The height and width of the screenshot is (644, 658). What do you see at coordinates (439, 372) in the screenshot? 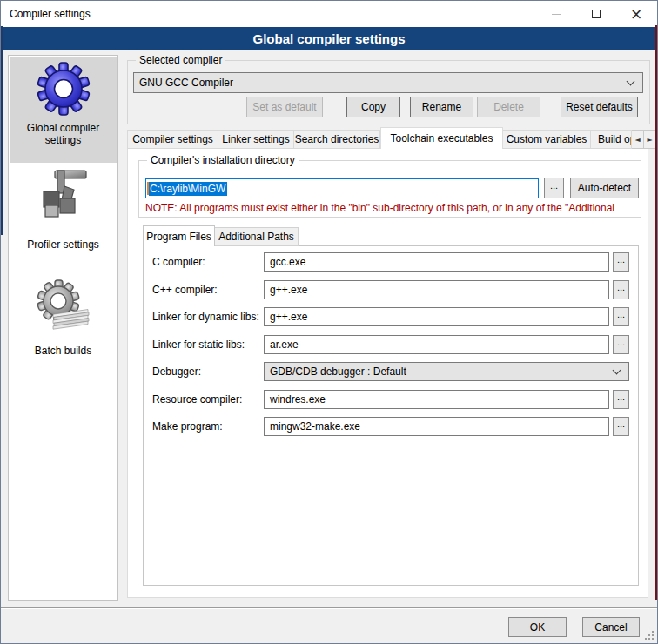
I see `debugger-select-value: GDB/CDB debugger : Default` at bounding box center [439, 372].